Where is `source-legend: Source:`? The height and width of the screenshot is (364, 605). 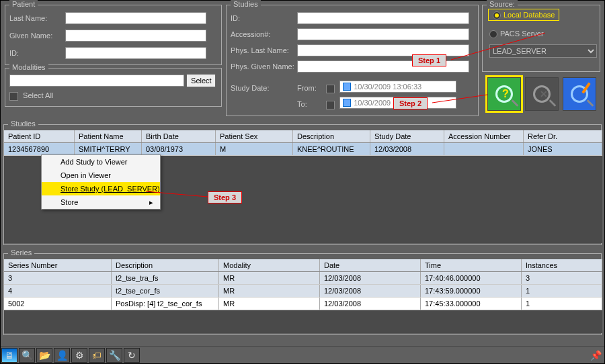 source-legend: Source: is located at coordinates (502, 4).